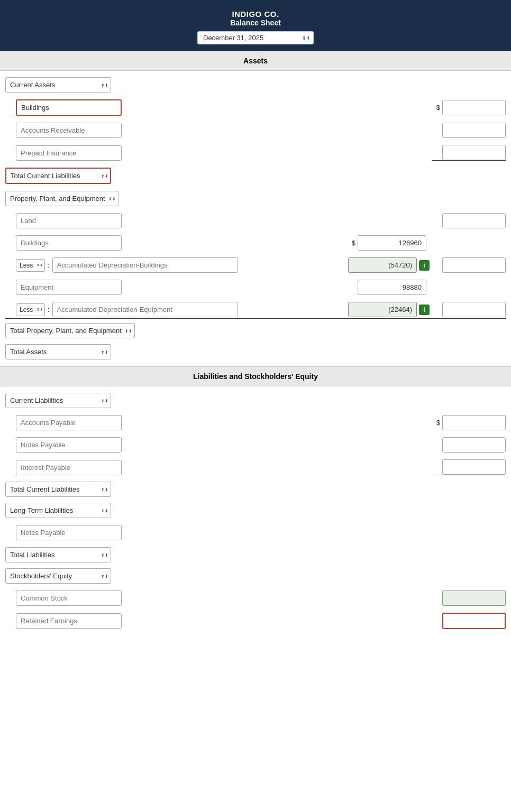  I want to click on total-current-liabilities-select-2: Total Current Liabilities, so click(58, 490).